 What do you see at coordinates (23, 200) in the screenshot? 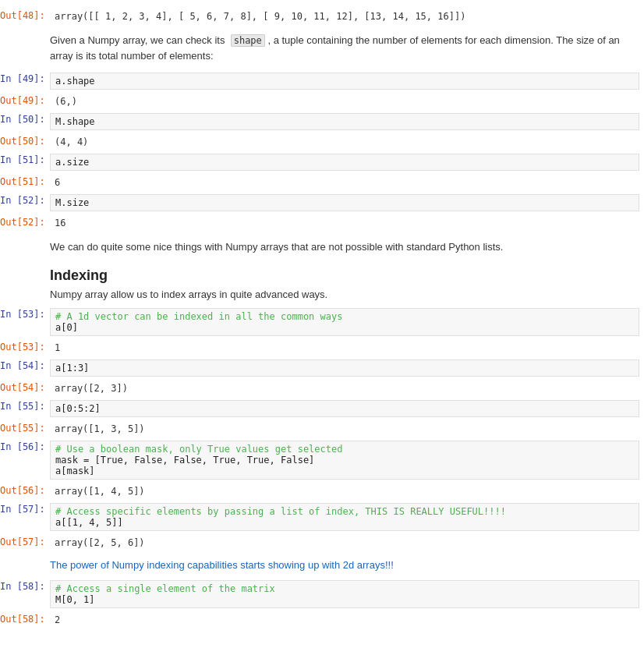
I see `label-in52: In [52]:` at bounding box center [23, 200].